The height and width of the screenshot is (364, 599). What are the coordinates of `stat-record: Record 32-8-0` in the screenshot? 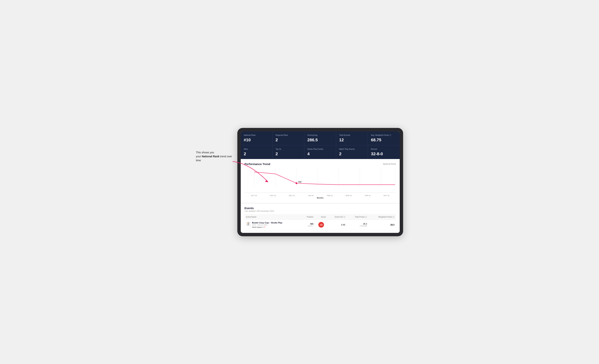 It's located at (384, 152).